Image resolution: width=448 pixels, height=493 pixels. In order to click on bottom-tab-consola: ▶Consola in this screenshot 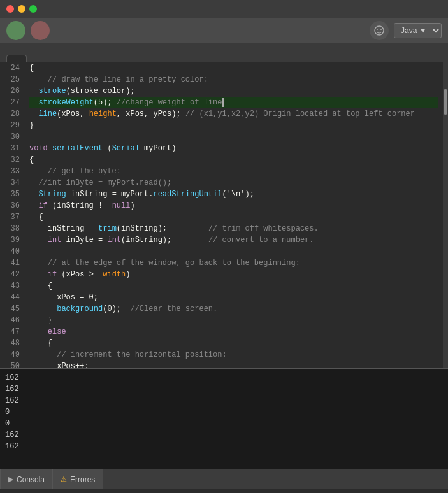, I will do `click(27, 479)`.